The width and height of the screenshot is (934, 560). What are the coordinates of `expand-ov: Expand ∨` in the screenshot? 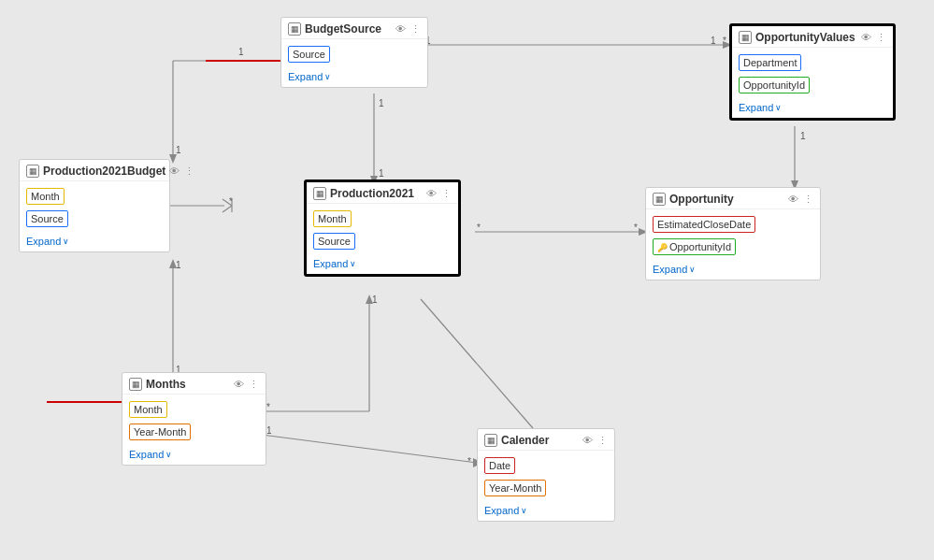 It's located at (812, 108).